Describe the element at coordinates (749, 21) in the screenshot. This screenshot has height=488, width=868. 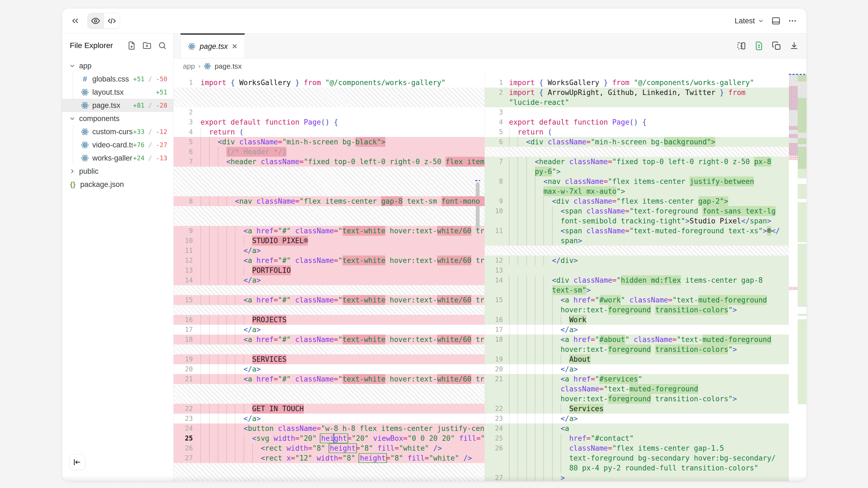
I see `version-selector: Latest` at that location.